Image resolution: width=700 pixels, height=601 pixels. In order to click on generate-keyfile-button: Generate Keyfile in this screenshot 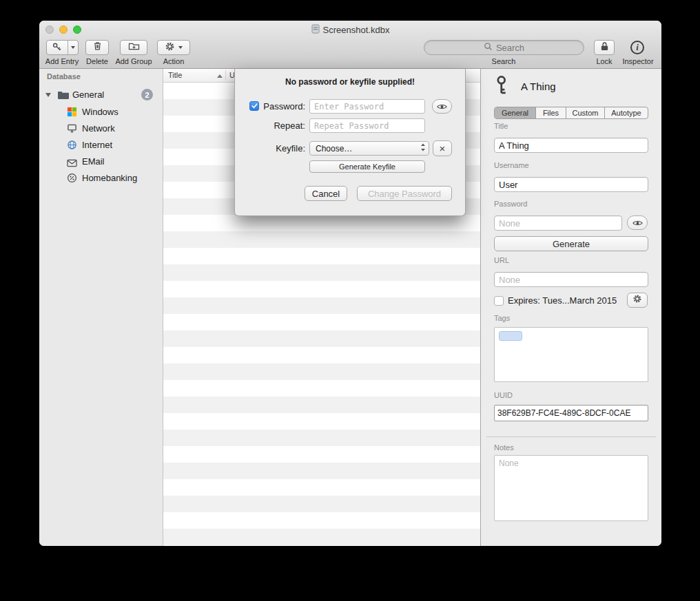, I will do `click(367, 167)`.